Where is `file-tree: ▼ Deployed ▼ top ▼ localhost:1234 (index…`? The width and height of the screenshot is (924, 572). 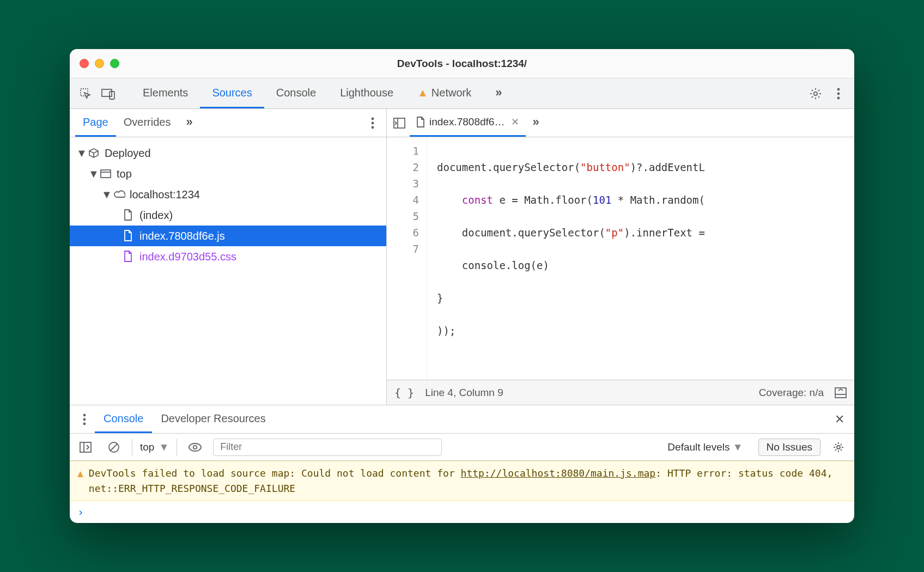
file-tree: ▼ Deployed ▼ top ▼ localhost:1234 (index… is located at coordinates (228, 205).